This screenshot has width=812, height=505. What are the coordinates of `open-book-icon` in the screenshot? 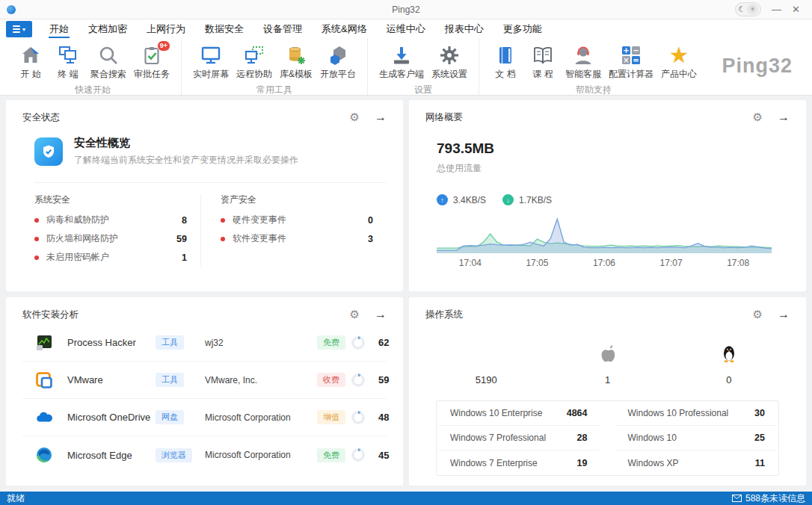 It's located at (543, 55).